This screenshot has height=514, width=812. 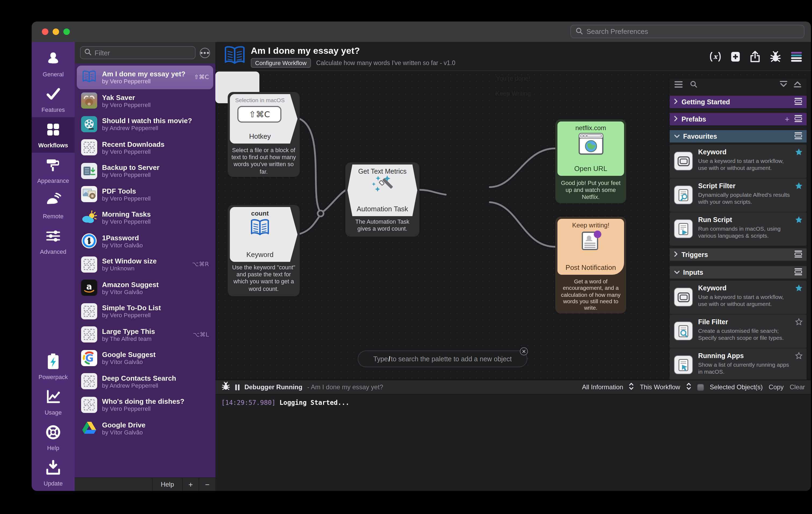 What do you see at coordinates (145, 261) in the screenshot?
I see `workflow-row-title: Set Window size` at bounding box center [145, 261].